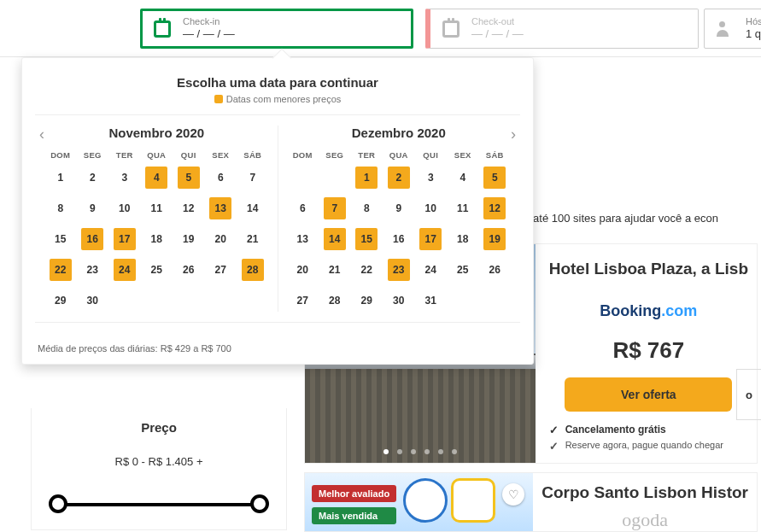 This screenshot has height=532, width=761. Describe the element at coordinates (753, 34) in the screenshot. I see `guests-value: 1 qu` at that location.